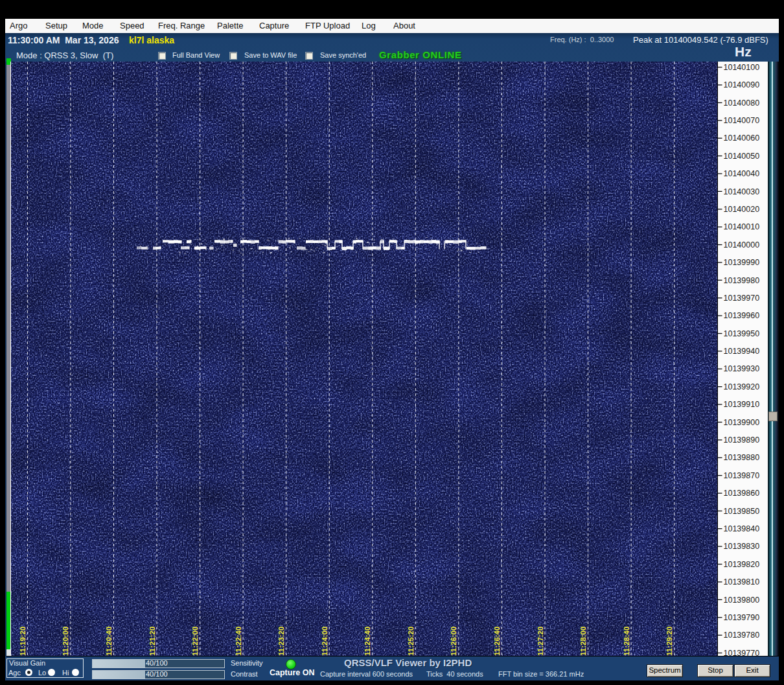 This screenshot has height=685, width=784. Describe the element at coordinates (742, 85) in the screenshot. I see `svg-text: 10140090` at that location.